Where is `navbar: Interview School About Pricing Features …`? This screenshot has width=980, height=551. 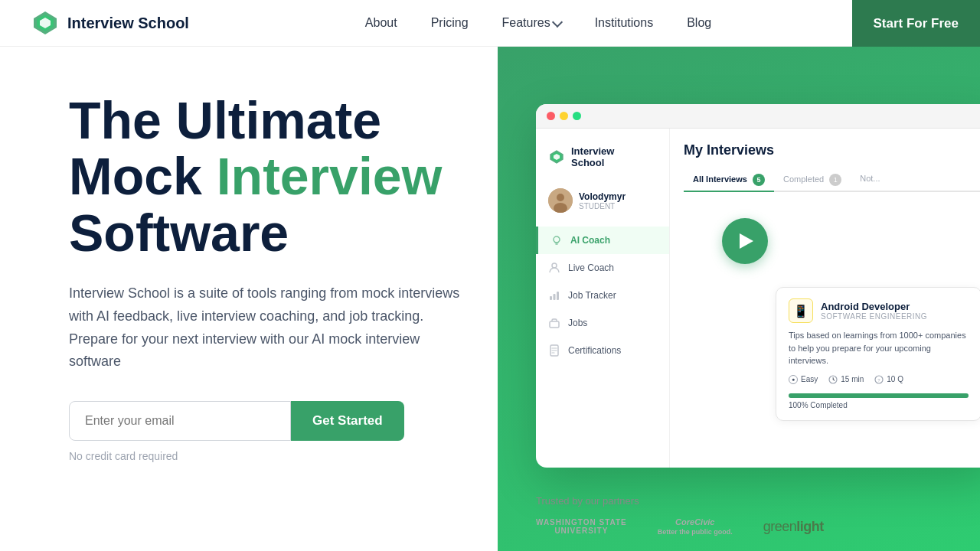 navbar: Interview School About Pricing Features … is located at coordinates (490, 23).